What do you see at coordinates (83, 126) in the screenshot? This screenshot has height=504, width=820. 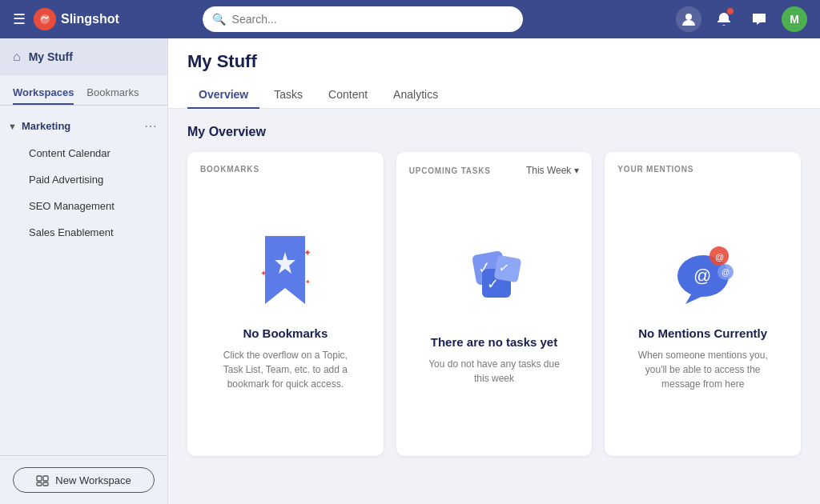 I see `workspace-group-header: ▼ Marketing ⋯` at bounding box center [83, 126].